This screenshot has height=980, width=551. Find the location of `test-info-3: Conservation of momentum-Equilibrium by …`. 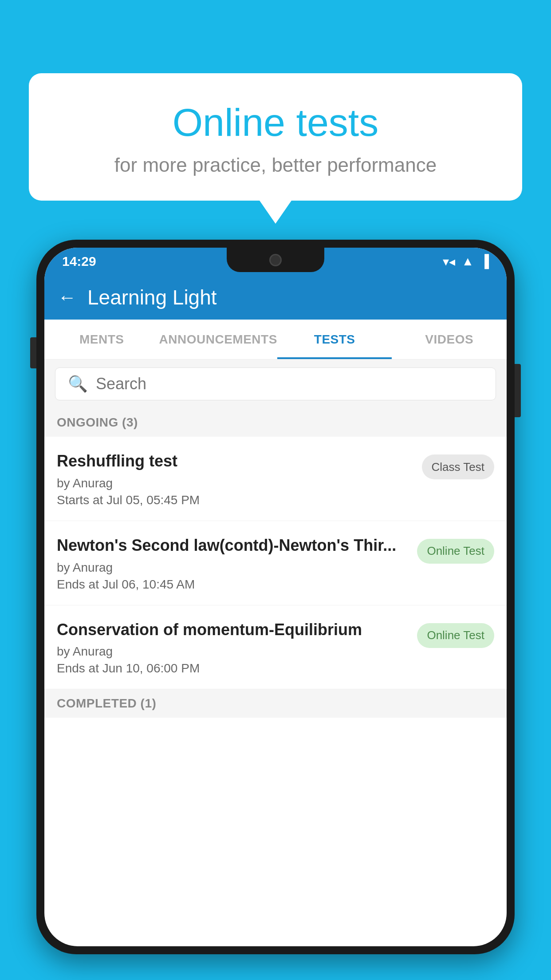

test-info-3: Conservation of momentum-Equilibrium by … is located at coordinates (232, 648).